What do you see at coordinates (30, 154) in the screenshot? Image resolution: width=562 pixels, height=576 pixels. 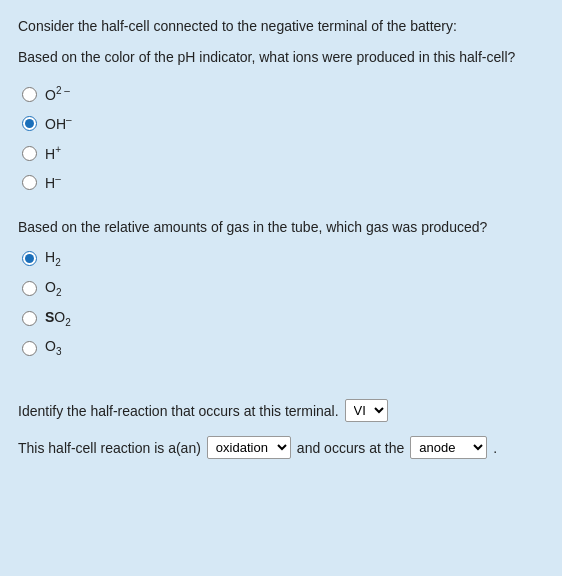 I see `radio-hplus` at bounding box center [30, 154].